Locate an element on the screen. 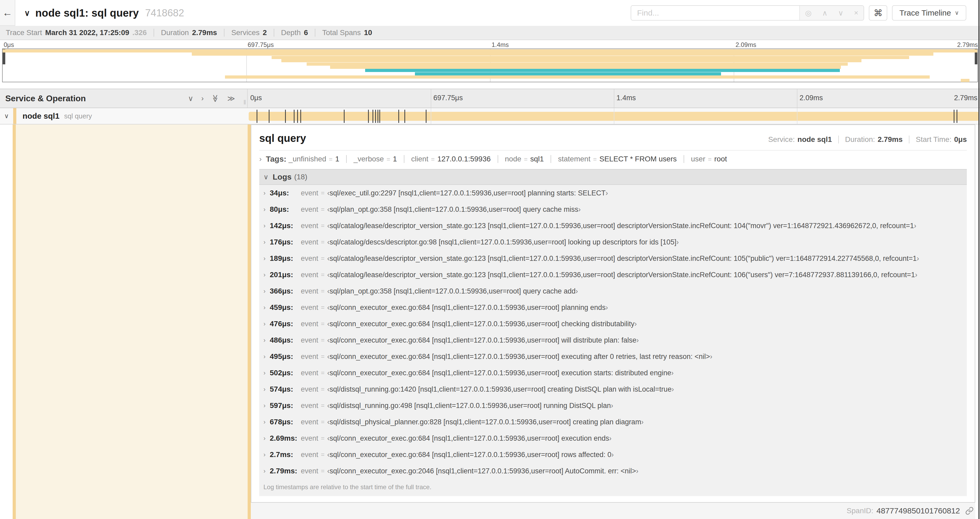 This screenshot has height=519, width=980. log-entry: ›476μs:event=‹sql/conn_executor_exec.go:… is located at coordinates (613, 324).